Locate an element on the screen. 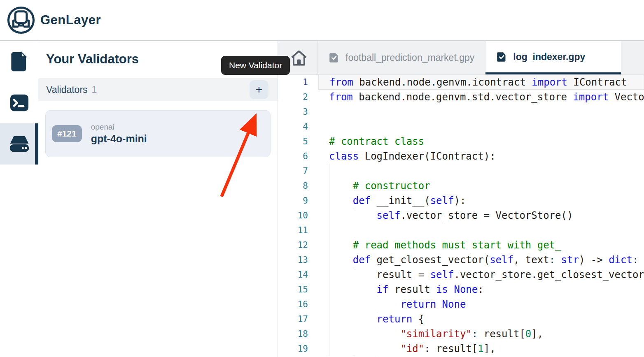 This screenshot has height=357, width=644. line-number: 10 is located at coordinates (293, 216).